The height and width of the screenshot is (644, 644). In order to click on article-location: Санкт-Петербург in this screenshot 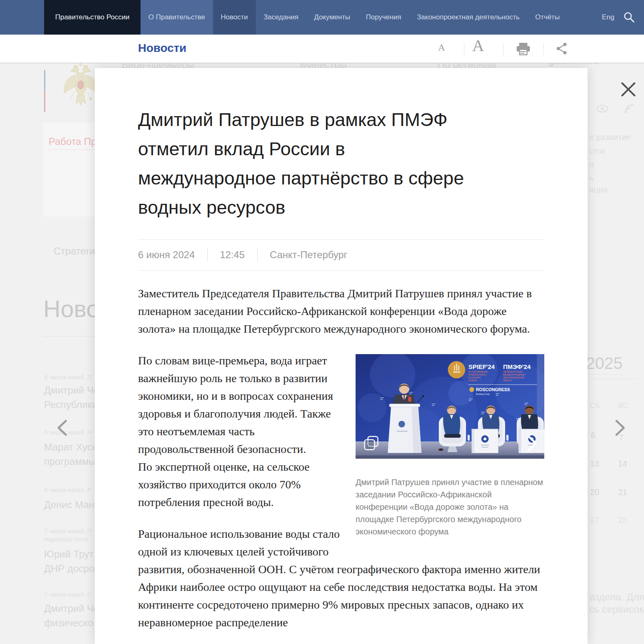, I will do `click(309, 255)`.